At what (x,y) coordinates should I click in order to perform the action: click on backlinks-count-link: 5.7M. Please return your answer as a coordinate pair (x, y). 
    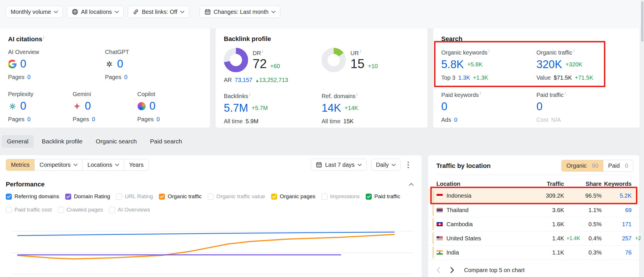
    Looking at the image, I should click on (236, 108).